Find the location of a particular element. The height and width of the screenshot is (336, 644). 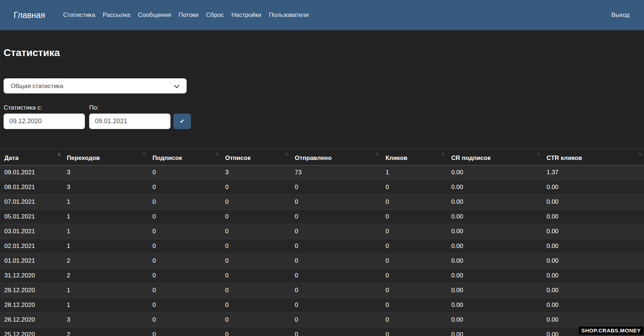

cell-date: 29.12.2020 is located at coordinates (31, 290).